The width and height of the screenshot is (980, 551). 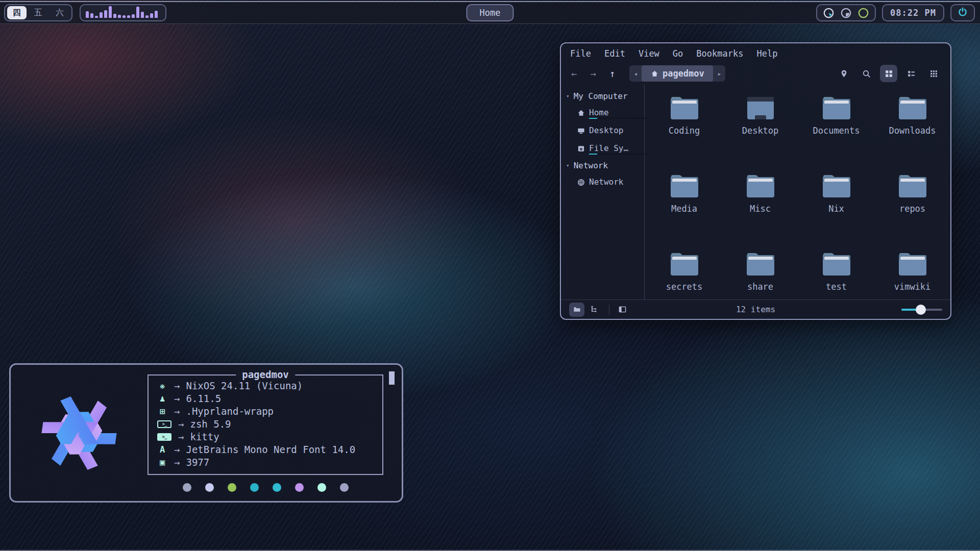 What do you see at coordinates (684, 214) in the screenshot?
I see `folder-item-media: Media` at bounding box center [684, 214].